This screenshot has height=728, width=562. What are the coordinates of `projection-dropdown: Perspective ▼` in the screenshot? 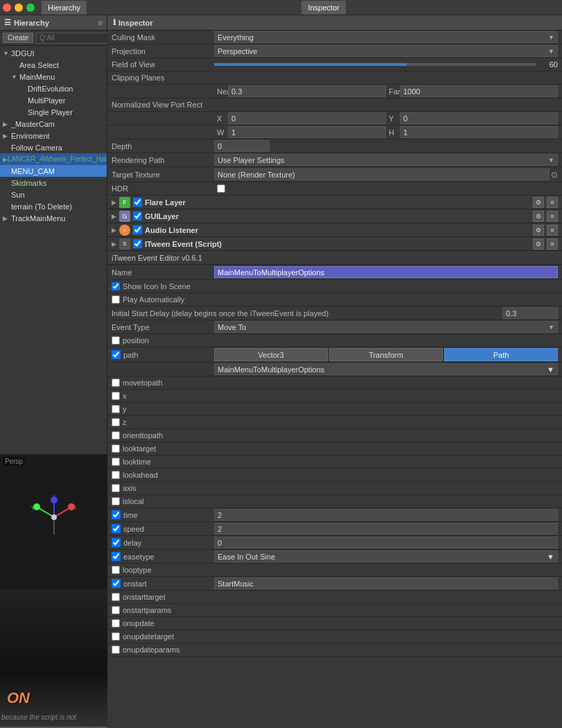 It's located at (386, 51).